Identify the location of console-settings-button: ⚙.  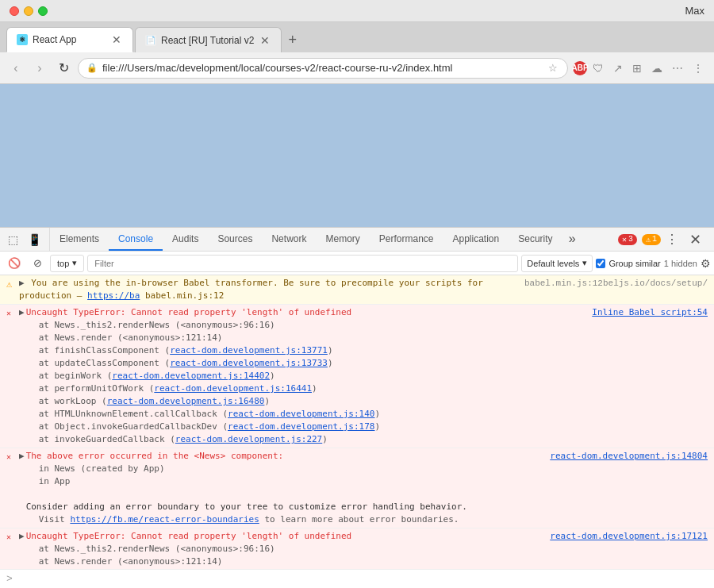
(706, 263).